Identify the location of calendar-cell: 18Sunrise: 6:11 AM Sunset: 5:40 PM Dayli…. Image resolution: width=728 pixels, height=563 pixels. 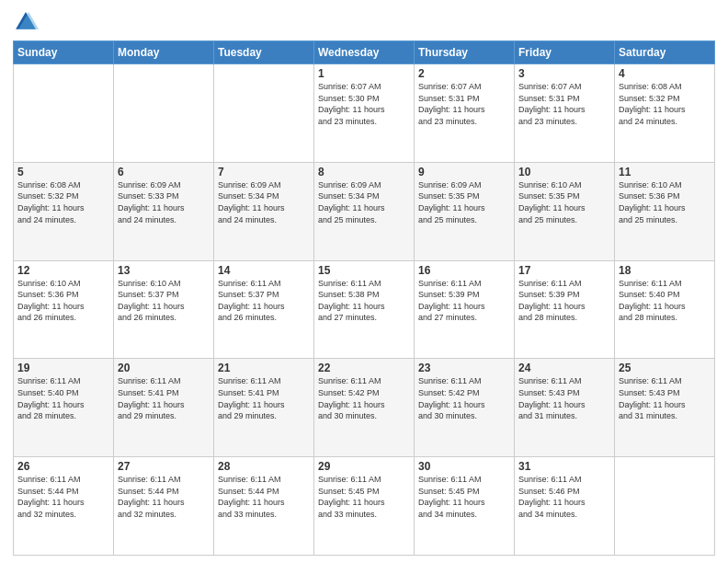
(665, 309).